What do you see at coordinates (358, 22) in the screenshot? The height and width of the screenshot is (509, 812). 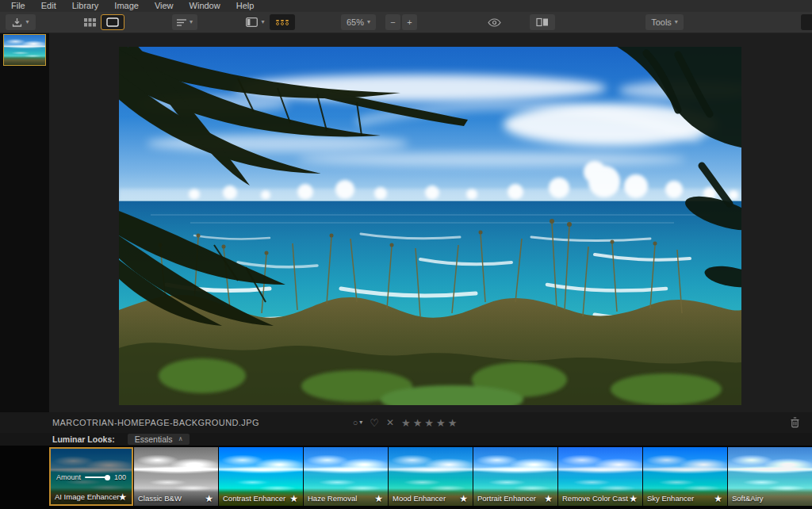 I see `zoom-level-select: 65% ▾` at bounding box center [358, 22].